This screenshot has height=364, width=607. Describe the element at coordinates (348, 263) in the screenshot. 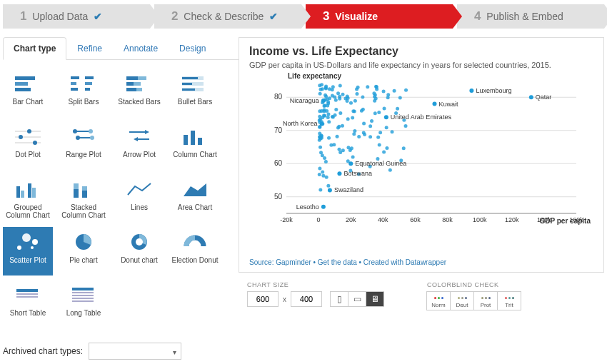

I see `chart-source: Source: Gapminder • Get the data • Creat…` at that location.